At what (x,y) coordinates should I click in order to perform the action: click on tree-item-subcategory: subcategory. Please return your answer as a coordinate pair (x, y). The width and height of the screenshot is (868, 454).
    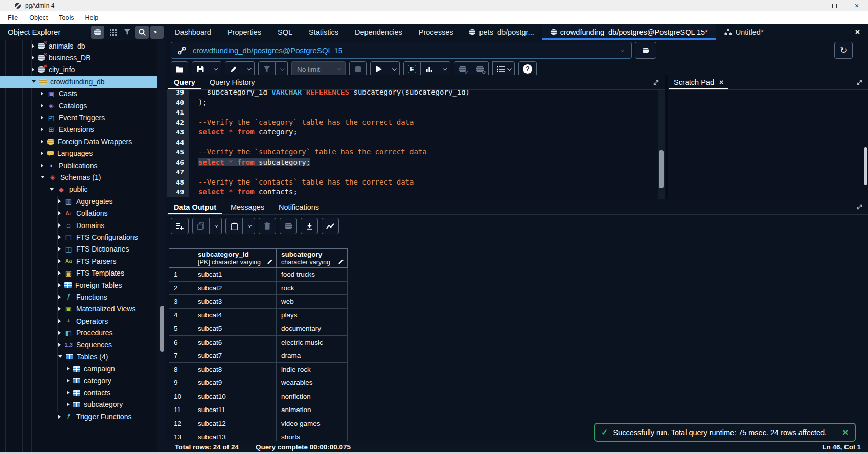
    Looking at the image, I should click on (79, 405).